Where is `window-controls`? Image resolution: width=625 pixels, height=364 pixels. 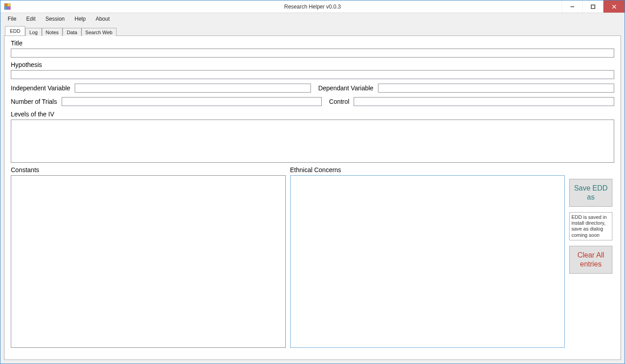
window-controls is located at coordinates (593, 6).